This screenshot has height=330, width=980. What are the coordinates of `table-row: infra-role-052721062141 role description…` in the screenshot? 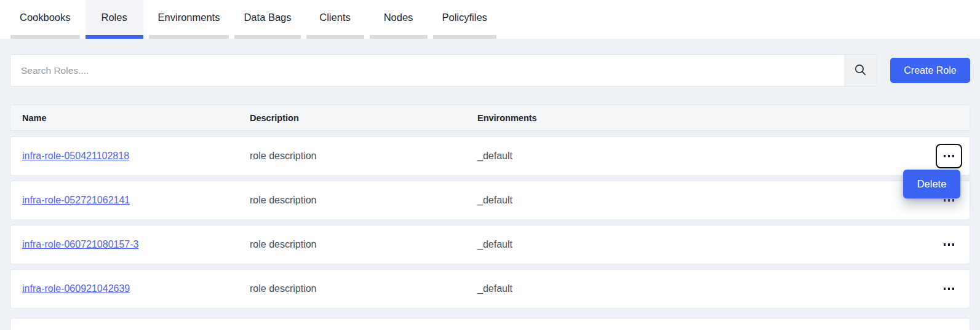 It's located at (490, 200).